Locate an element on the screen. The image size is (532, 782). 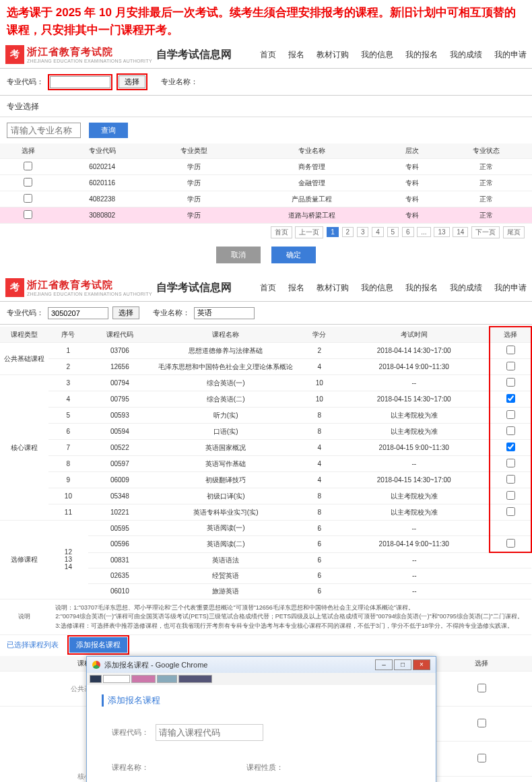
field-nature-label: 课程性质： is located at coordinates (260, 768).